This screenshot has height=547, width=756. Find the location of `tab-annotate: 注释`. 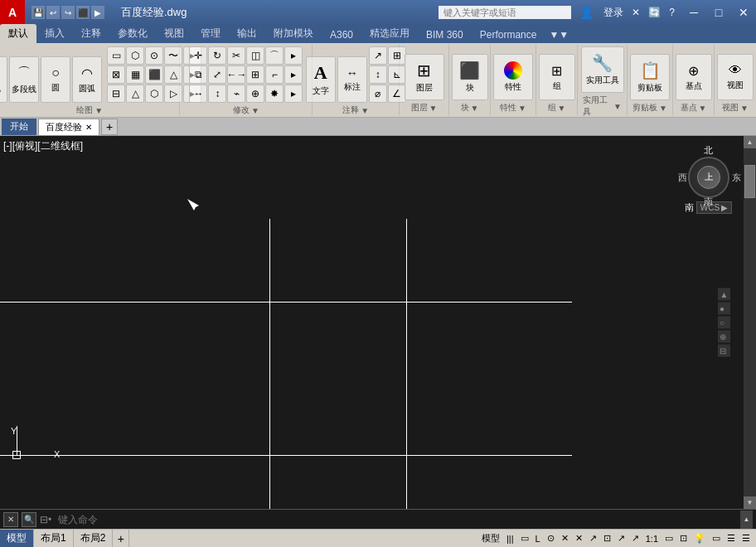

tab-annotate: 注释 is located at coordinates (91, 33).